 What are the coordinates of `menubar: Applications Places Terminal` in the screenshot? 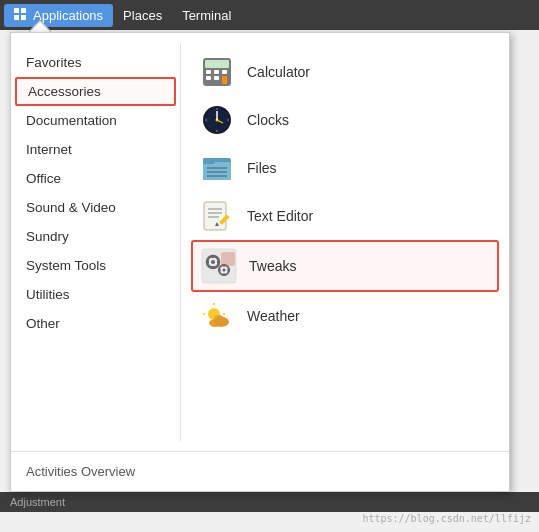 It's located at (270, 15).